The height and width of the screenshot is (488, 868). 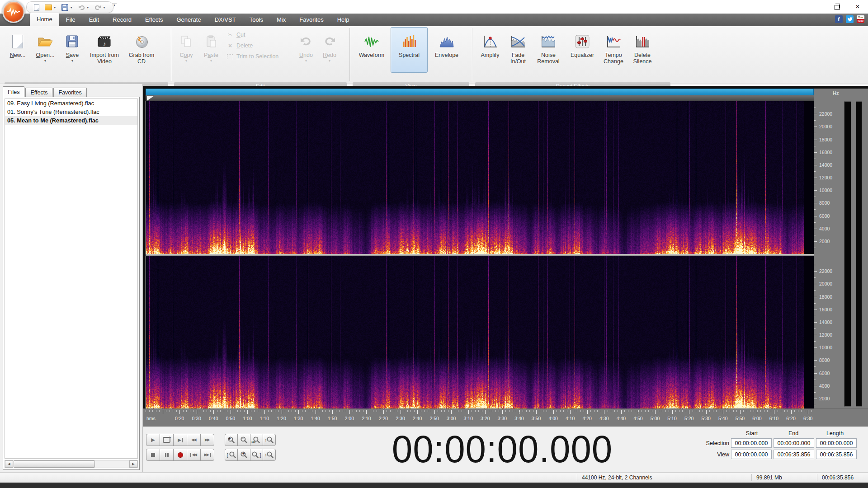 What do you see at coordinates (112, 464) in the screenshot?
I see `scrollbar-track` at bounding box center [112, 464].